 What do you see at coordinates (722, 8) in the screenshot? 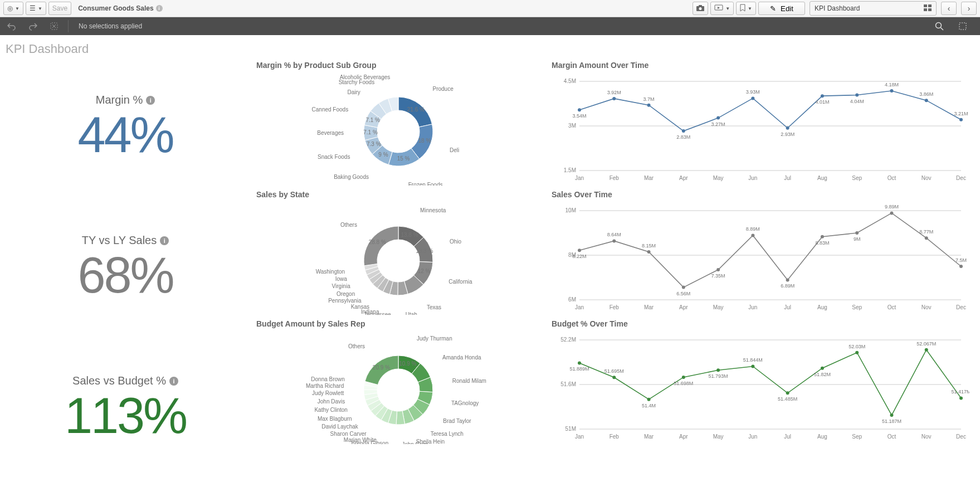
I see `story-button: ▼` at bounding box center [722, 8].